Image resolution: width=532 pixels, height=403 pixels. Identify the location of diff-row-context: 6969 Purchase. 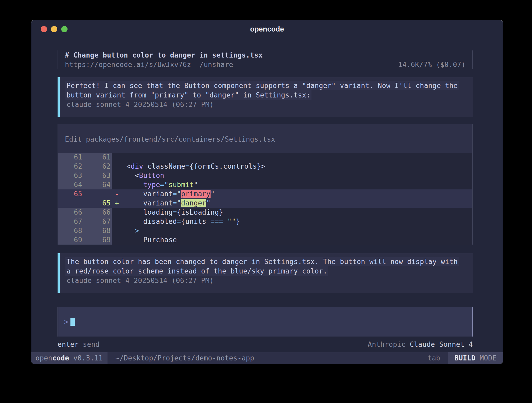
(265, 240).